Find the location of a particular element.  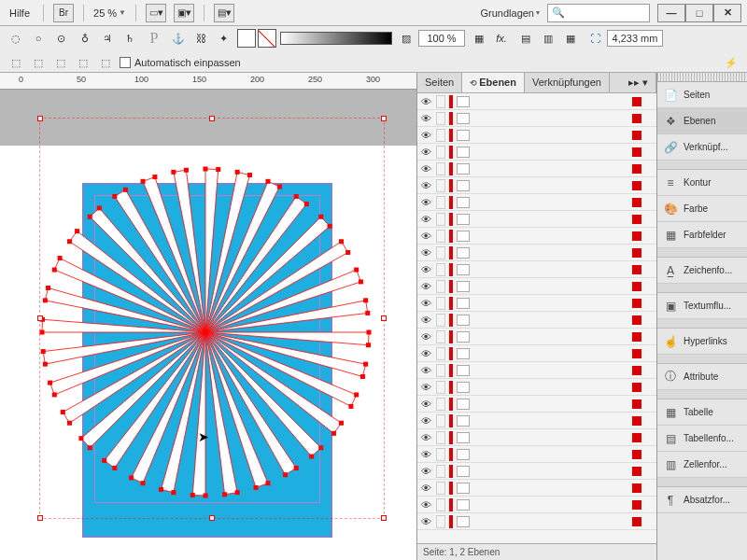

text-wrap-1-icon: ▤ is located at coordinates (526, 38).